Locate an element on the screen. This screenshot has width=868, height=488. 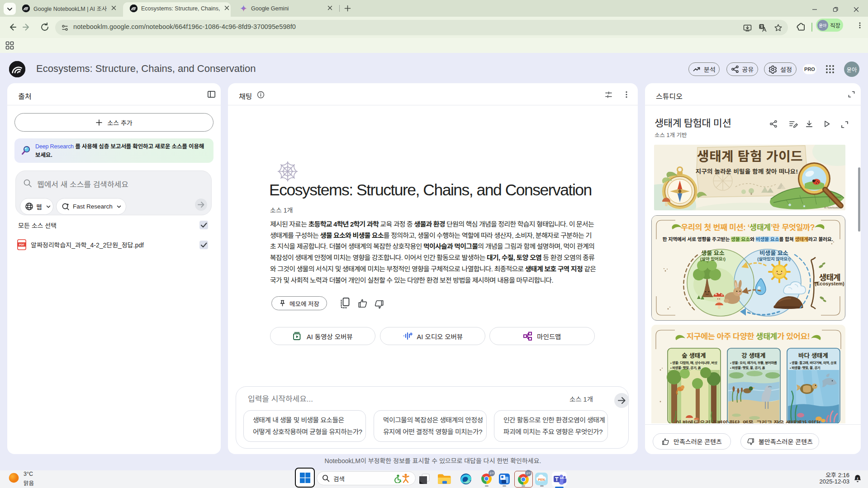
svg-text: z is located at coordinates (858, 479).